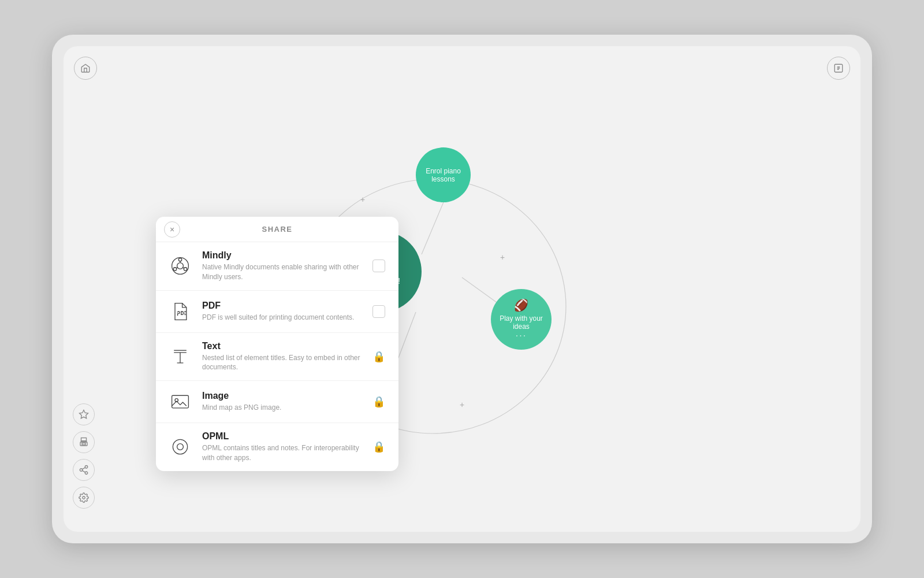 The image size is (924, 578). Describe the element at coordinates (180, 402) in the screenshot. I see `image-icon` at that location.